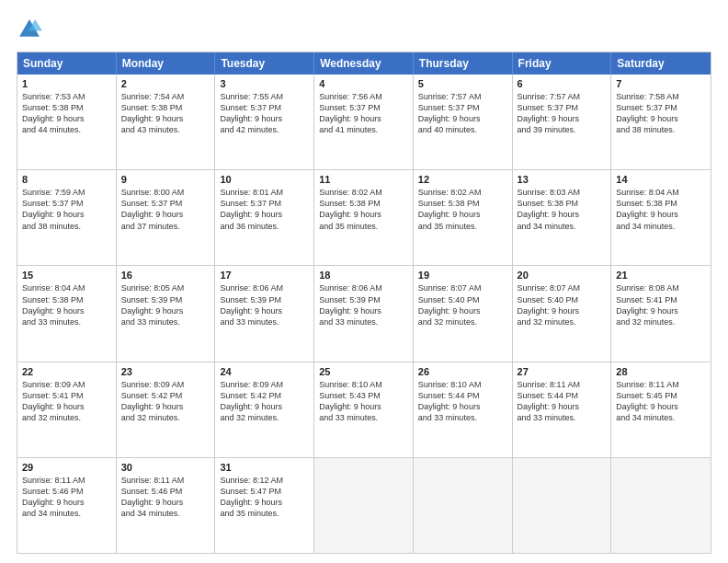  I want to click on day-cell-15: 15Sunrise: 8:04 AMSunset: 5:38 PMDayligh…, so click(67, 313).